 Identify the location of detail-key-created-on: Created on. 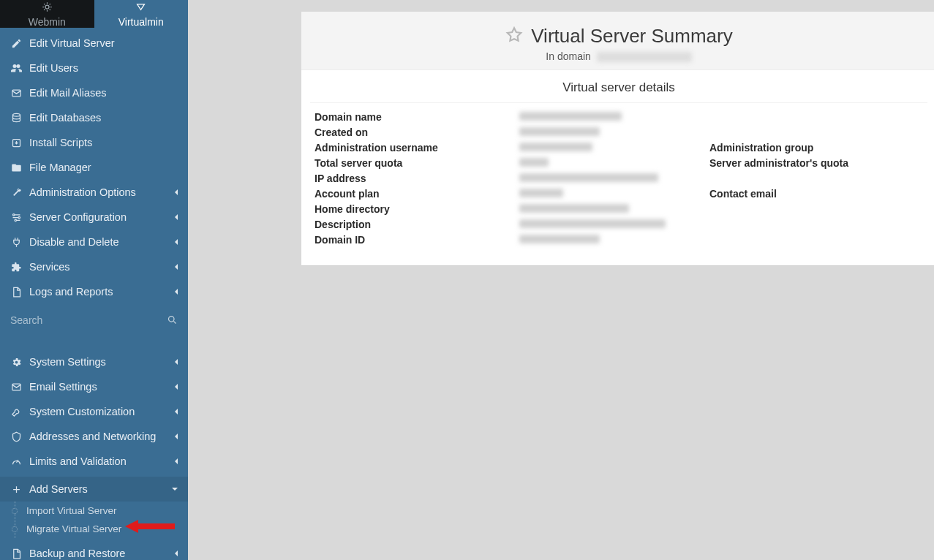
(417, 132).